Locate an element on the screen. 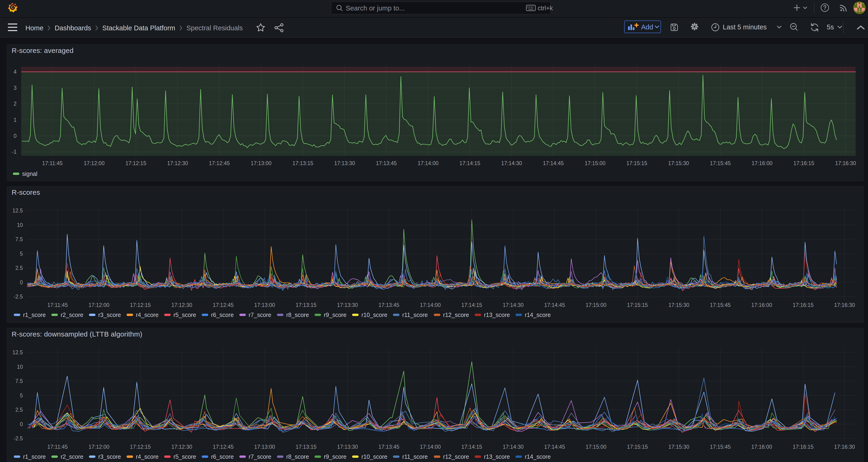  svg-text: -2.5 is located at coordinates (18, 438).